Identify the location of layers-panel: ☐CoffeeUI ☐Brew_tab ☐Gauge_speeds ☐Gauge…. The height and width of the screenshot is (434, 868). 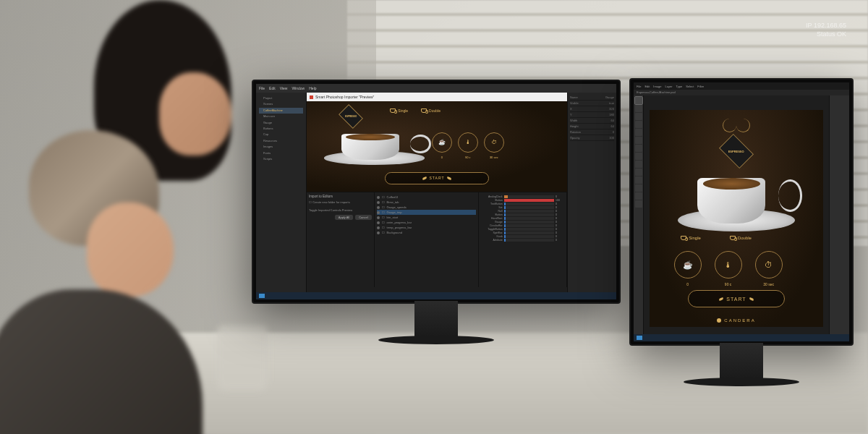
(427, 240).